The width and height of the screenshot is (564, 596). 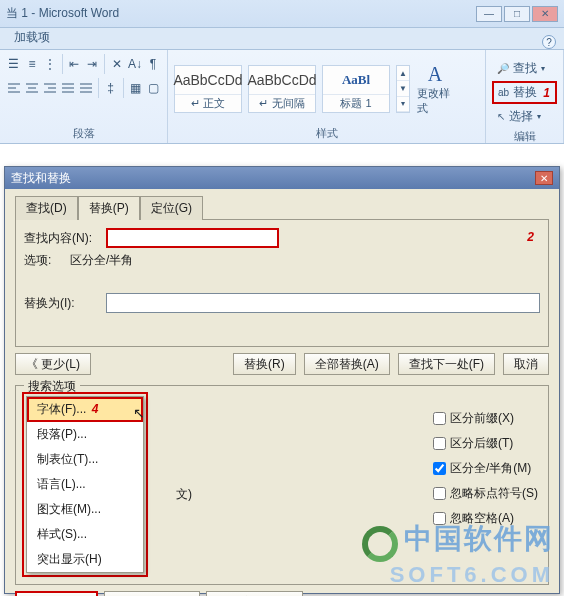 I want to click on select-button: ↖ 选择▾, so click(x=524, y=116).